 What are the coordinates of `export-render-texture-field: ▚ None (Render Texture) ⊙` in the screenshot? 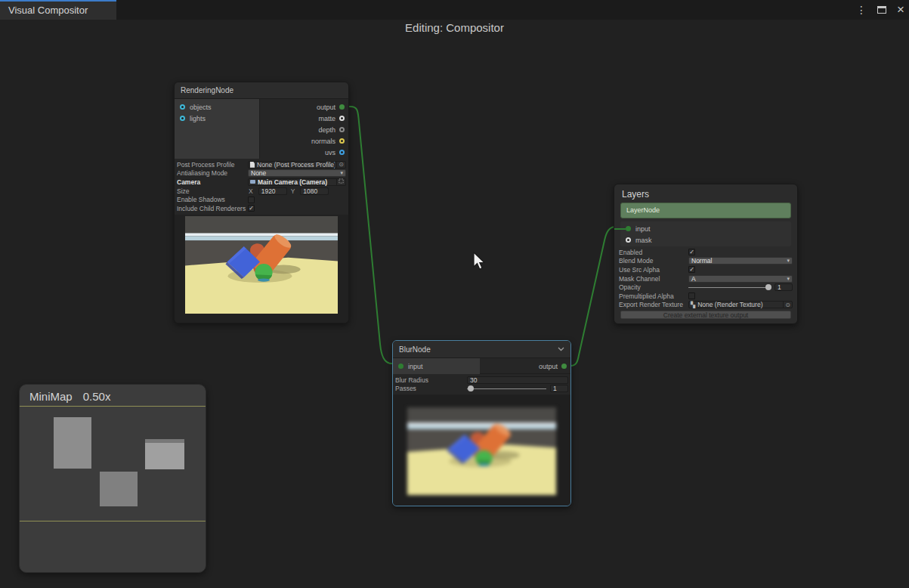 It's located at (740, 305).